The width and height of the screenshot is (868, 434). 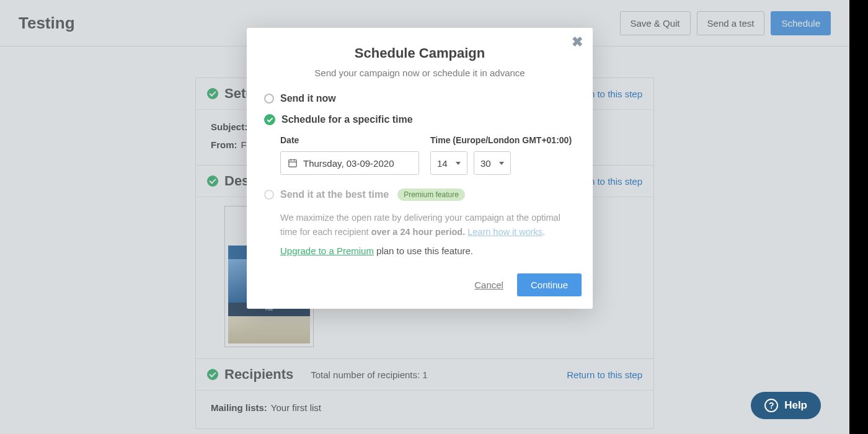 I want to click on modal-subtitle: Send your campaign now or schedule it in…, so click(x=420, y=73).